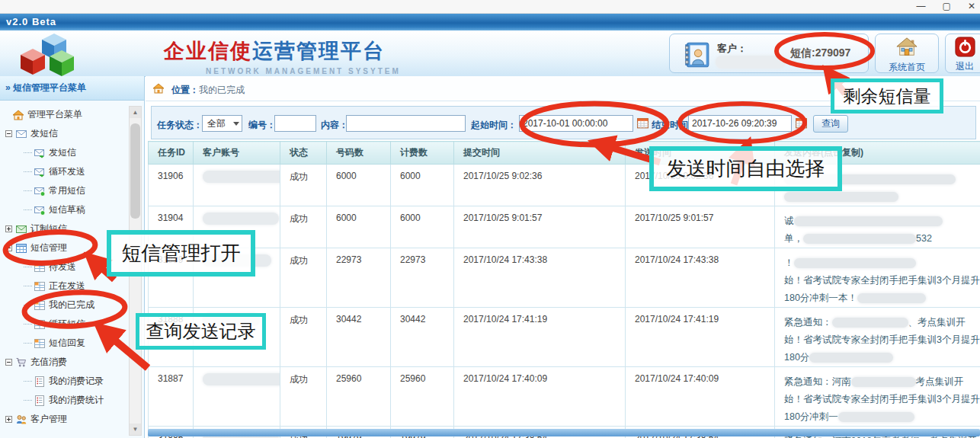 The height and width of the screenshot is (438, 980). Describe the element at coordinates (63, 381) in the screenshot. I see `sidebar-item-my-consume-records: 我的消费记录` at that location.